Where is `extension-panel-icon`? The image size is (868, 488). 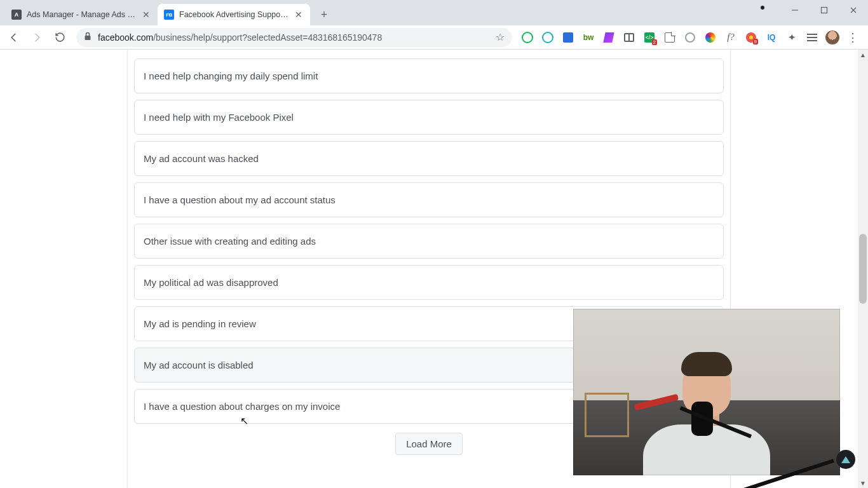 extension-panel-icon is located at coordinates (629, 37).